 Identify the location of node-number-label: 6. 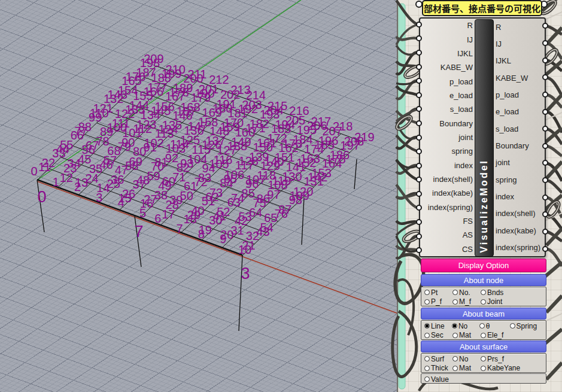
(158, 218).